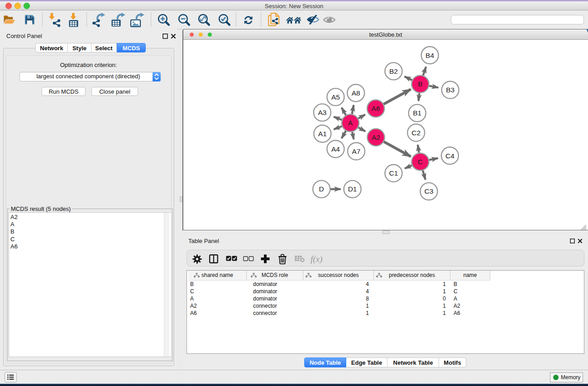 The width and height of the screenshot is (588, 386). Describe the element at coordinates (420, 162) in the screenshot. I see `svg-text: C` at that location.